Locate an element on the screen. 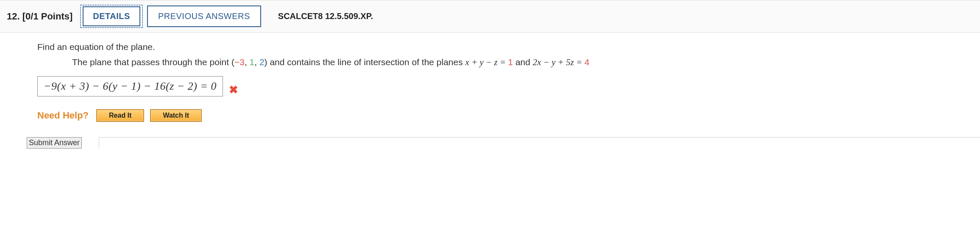  point-x: −3 is located at coordinates (239, 62).